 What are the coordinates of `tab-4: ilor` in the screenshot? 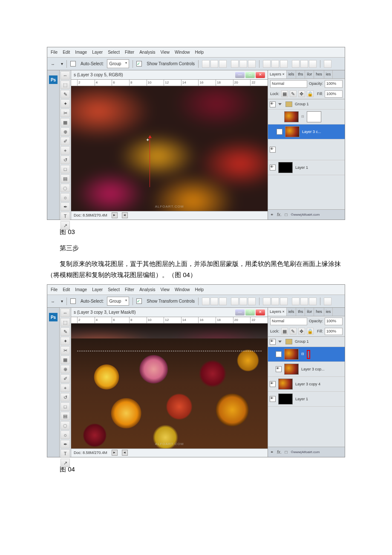 It's located at (309, 74).